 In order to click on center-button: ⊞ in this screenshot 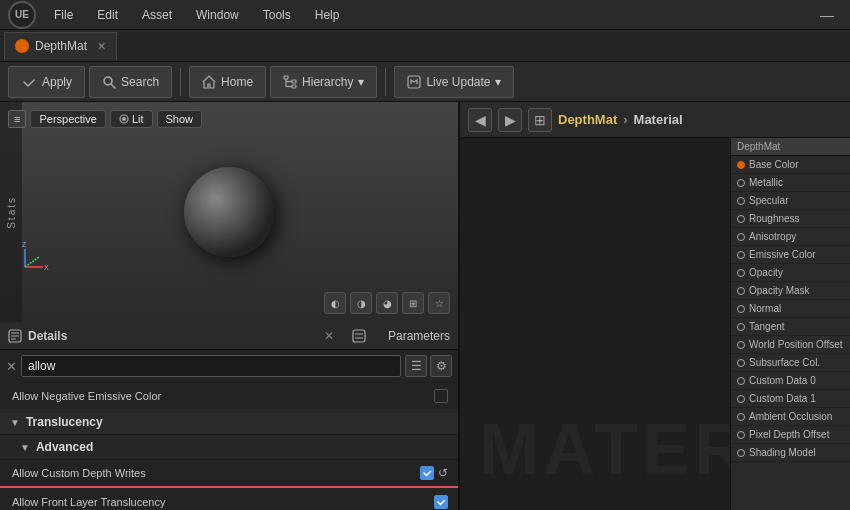, I will do `click(540, 120)`.